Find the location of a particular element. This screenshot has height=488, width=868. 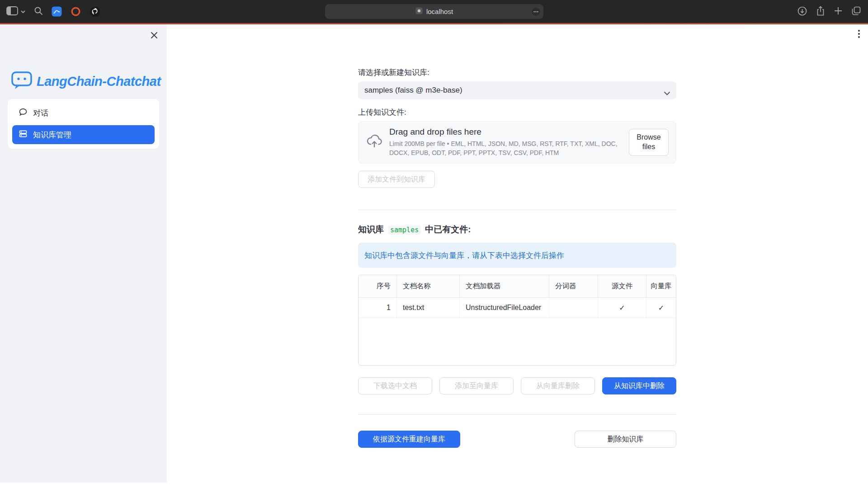

sidebar-toggle-icon is located at coordinates (12, 12).